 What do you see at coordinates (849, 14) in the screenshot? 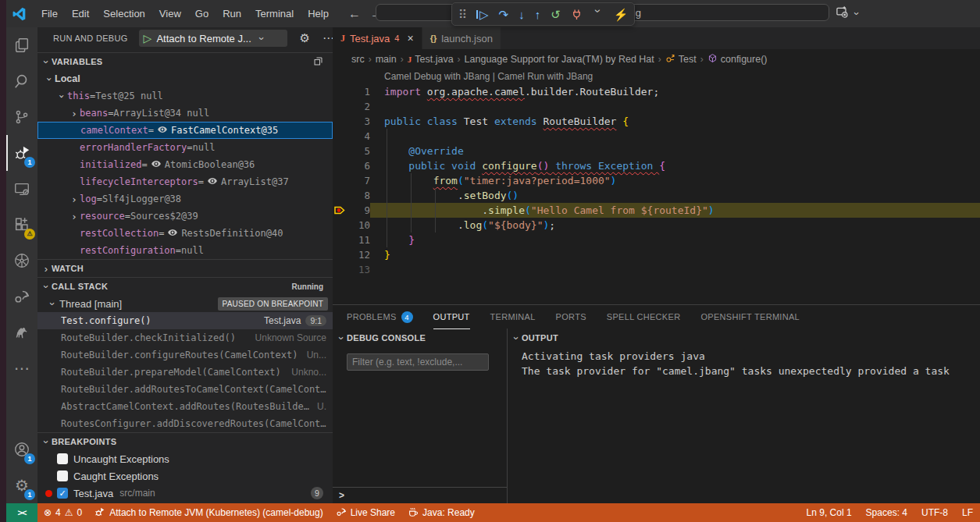
I see `manage-remote-window-button: ›` at bounding box center [849, 14].